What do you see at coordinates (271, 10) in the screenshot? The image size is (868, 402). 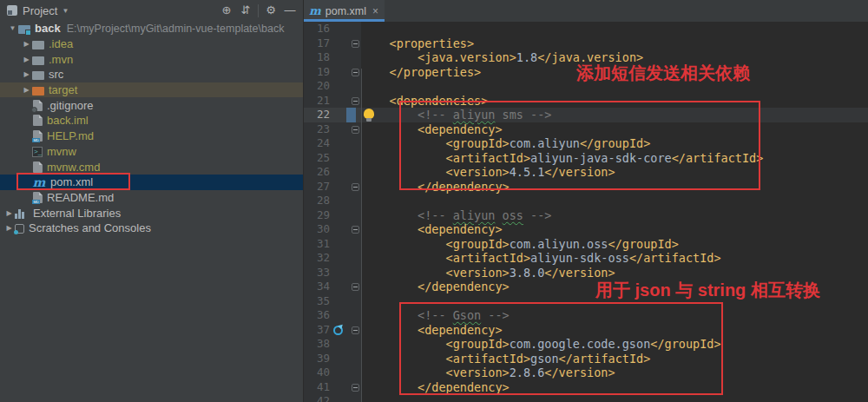 I see `settings-icon: ⚙` at bounding box center [271, 10].